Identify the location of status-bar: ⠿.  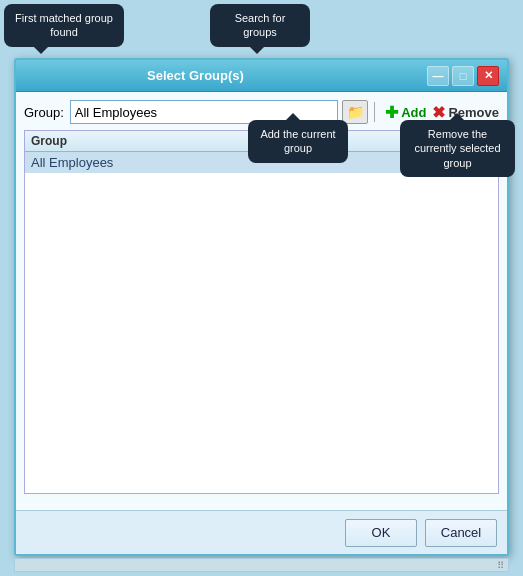
(262, 565).